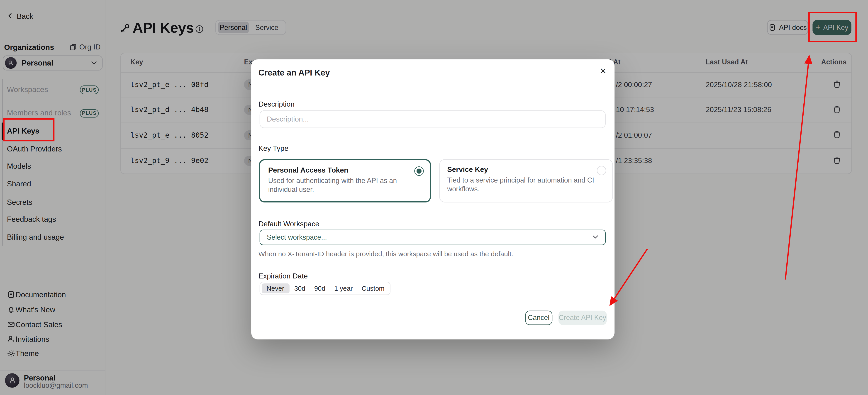 This screenshot has width=868, height=395. Describe the element at coordinates (583, 318) in the screenshot. I see `create-api-key-button: Create API Key` at that location.